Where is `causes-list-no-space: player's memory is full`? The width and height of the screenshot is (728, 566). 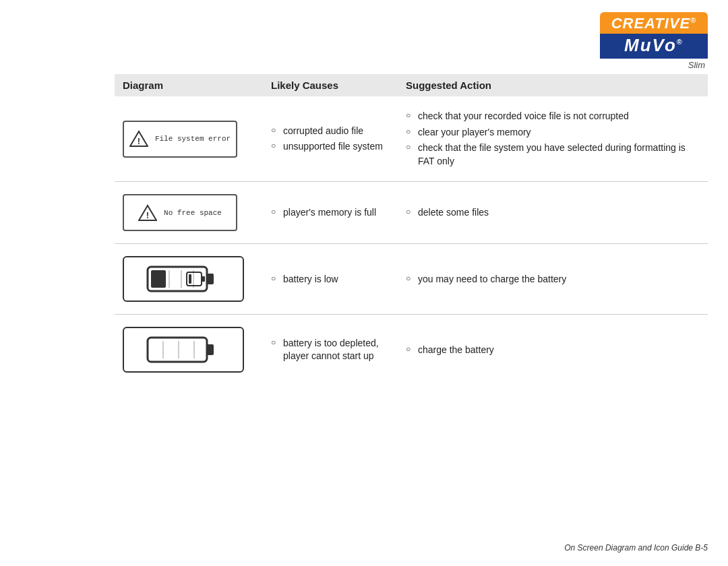 causes-list-no-space: player's memory is full is located at coordinates (330, 213).